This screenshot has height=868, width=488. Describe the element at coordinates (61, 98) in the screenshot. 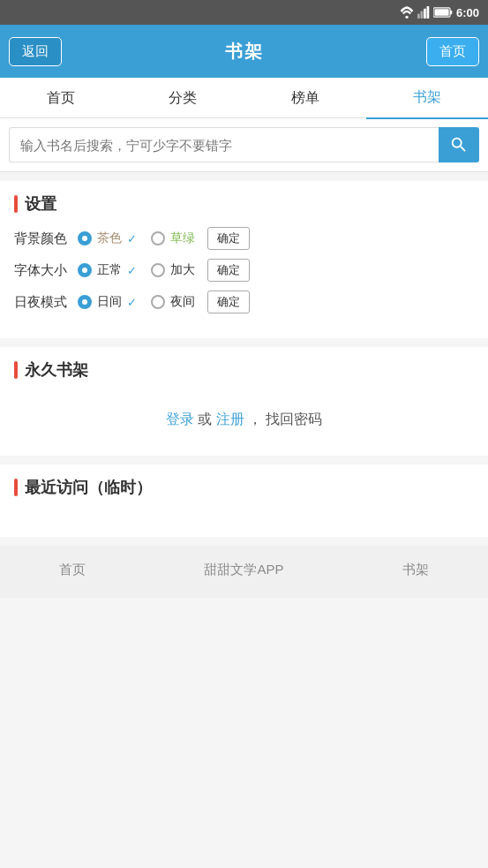

I see `tab-home: 首页` at that location.